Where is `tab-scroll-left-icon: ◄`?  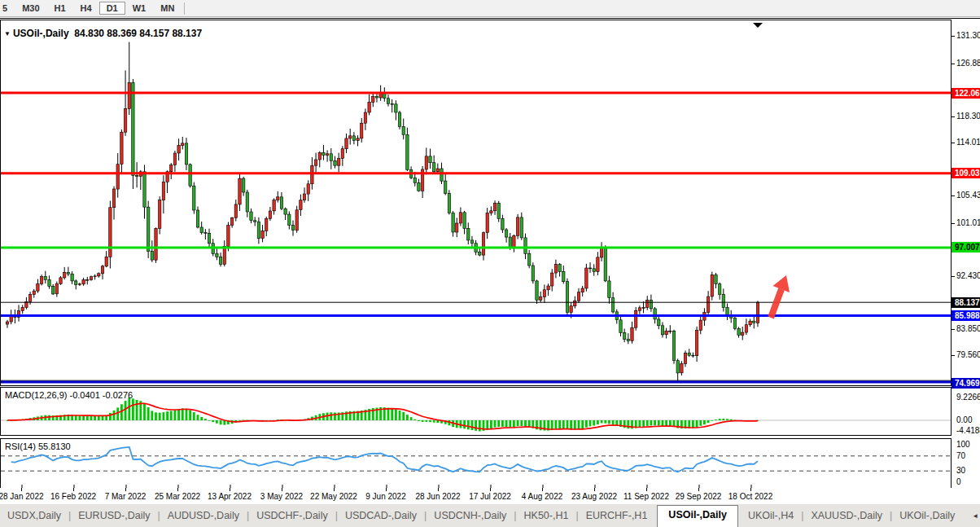 tab-scroll-left-icon: ◄ is located at coordinates (975, 516).